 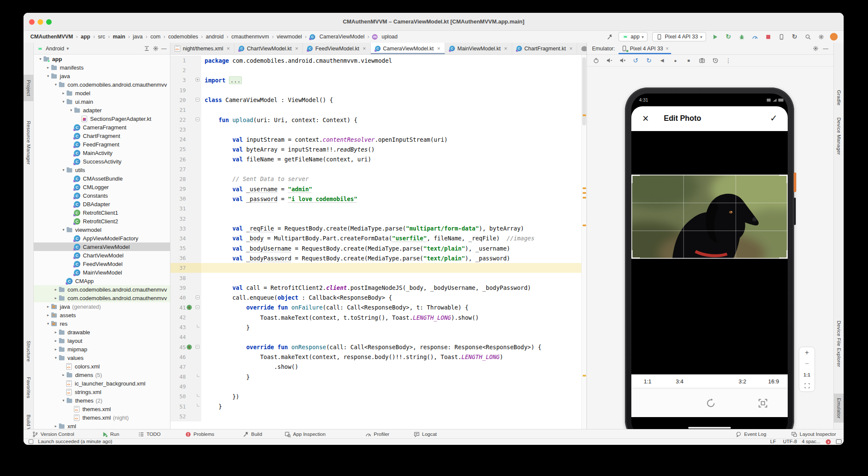 I want to click on code-line-35: 35val _bodyUsername = RequestBody.create…, so click(x=376, y=248).